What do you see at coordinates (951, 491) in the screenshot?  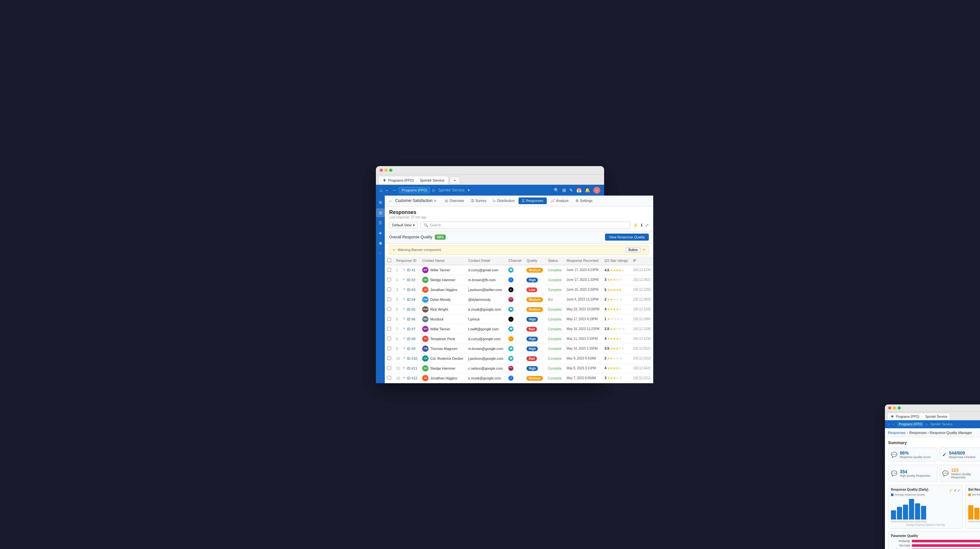 I see `chart1-filter-icon: ⚡` at bounding box center [951, 491].